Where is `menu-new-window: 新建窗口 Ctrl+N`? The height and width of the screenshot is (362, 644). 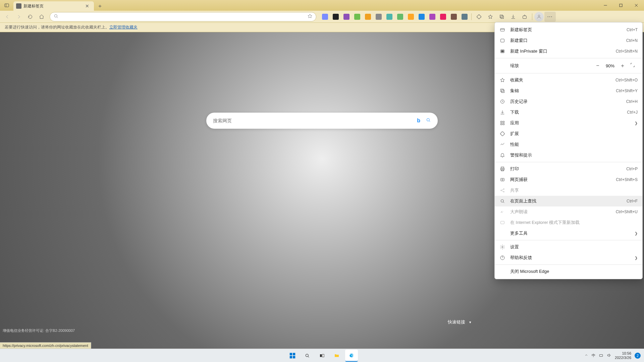 menu-new-window: 新建窗口 Ctrl+N is located at coordinates (569, 41).